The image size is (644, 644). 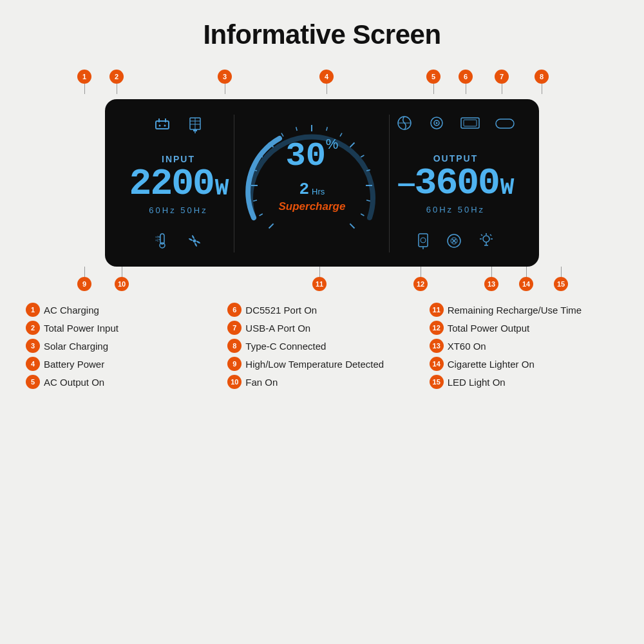 I want to click on gauge-container: 30 % 2 Hrs Supercharge, so click(x=312, y=184).